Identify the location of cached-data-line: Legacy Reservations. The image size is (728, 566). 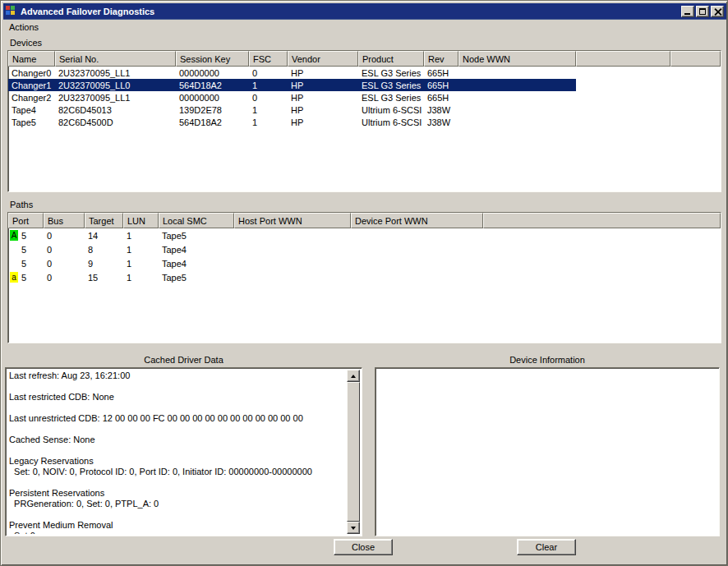
(177, 462).